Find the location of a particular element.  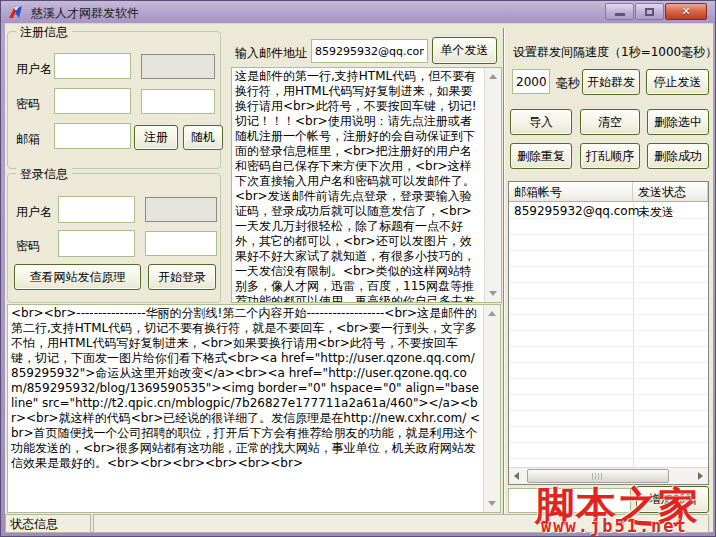

start-mass-send-button: 开始群发 is located at coordinates (611, 82).